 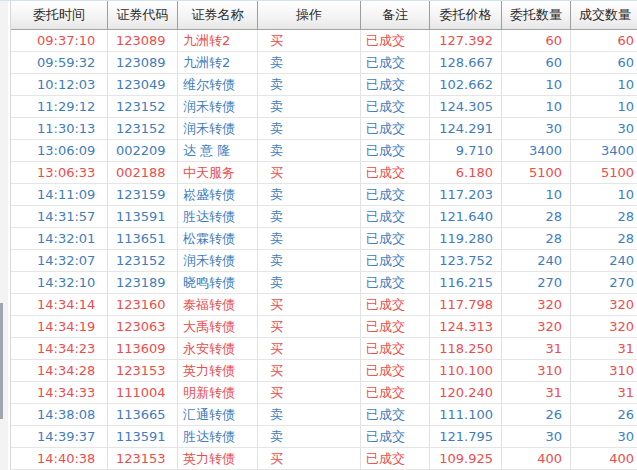 I want to click on cell-security-code: 123049, so click(x=143, y=84).